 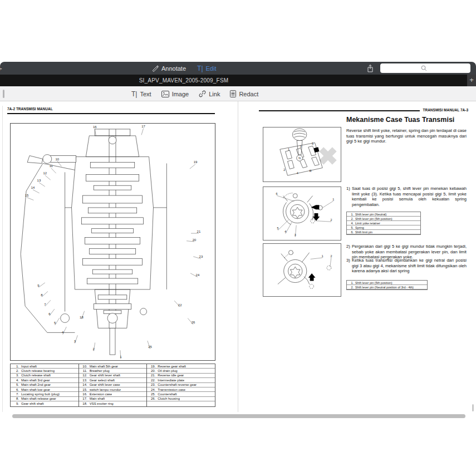 I want to click on image-icon, so click(x=165, y=94).